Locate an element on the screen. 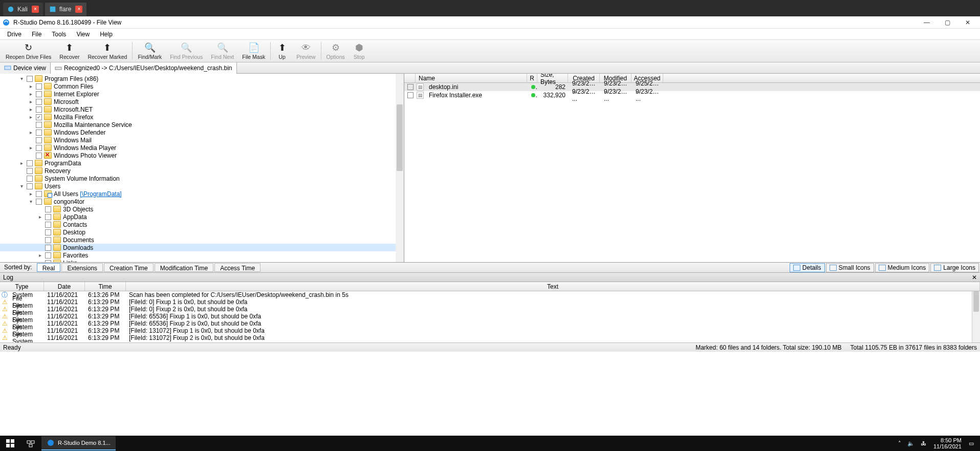 The width and height of the screenshot is (980, 451). tree-item: ✕Windows Photo Viewer is located at coordinates (202, 156).